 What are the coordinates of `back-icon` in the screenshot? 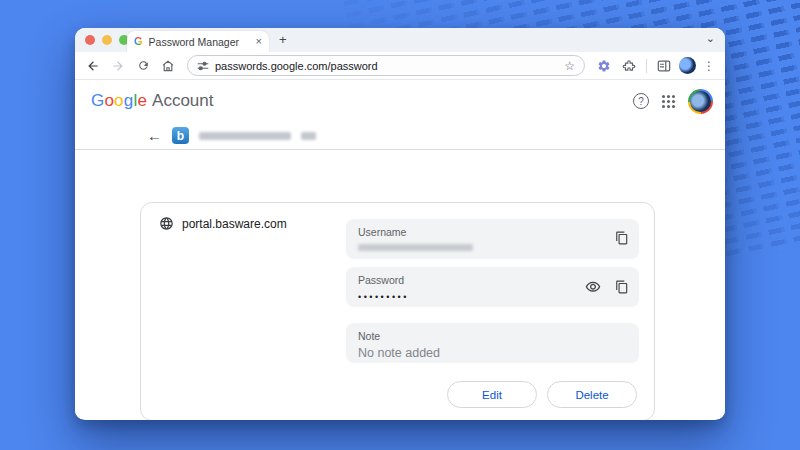 It's located at (93, 66).